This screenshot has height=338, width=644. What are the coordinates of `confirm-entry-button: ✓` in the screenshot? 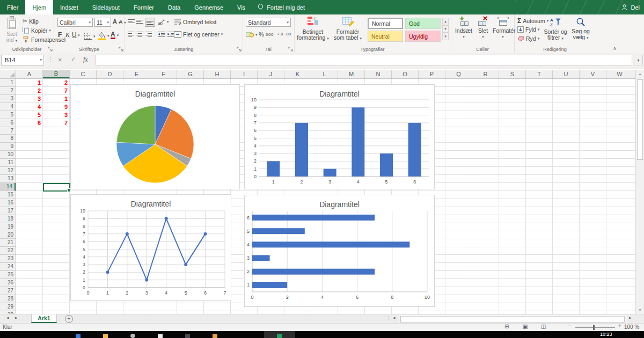 It's located at (73, 59).